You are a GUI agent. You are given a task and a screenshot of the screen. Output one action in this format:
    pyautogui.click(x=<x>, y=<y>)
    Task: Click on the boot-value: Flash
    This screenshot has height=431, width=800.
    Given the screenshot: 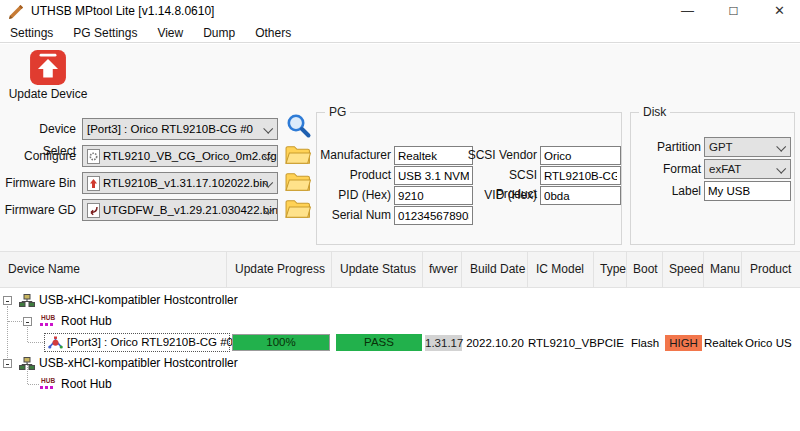 What is the action you would take?
    pyautogui.click(x=645, y=344)
    